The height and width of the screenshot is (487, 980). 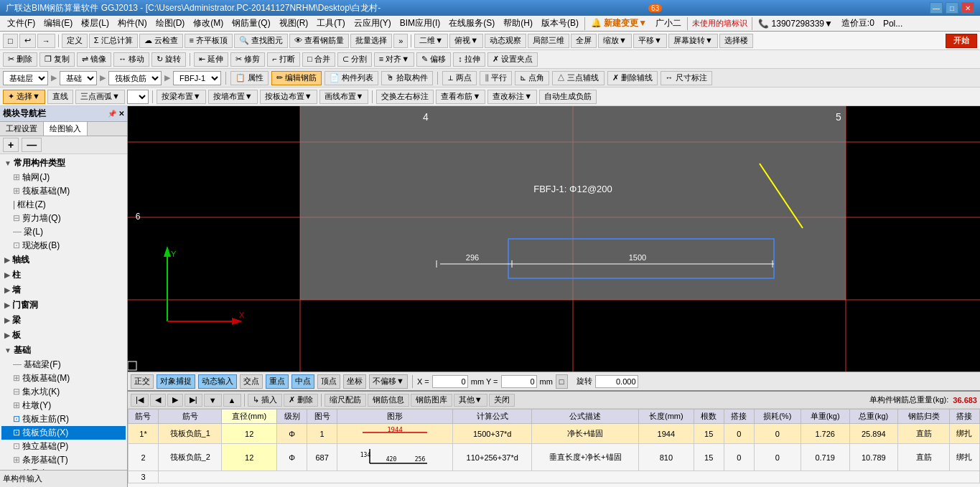 What do you see at coordinates (218, 382) in the screenshot?
I see `dynamic-input-button: 动态输入` at bounding box center [218, 382].